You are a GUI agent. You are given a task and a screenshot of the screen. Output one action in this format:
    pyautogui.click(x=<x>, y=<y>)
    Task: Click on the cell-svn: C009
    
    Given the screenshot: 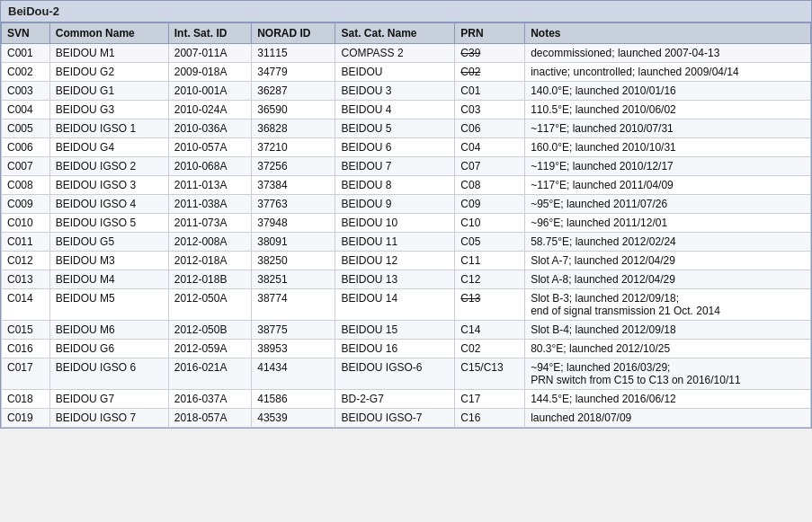 What is the action you would take?
    pyautogui.click(x=26, y=205)
    